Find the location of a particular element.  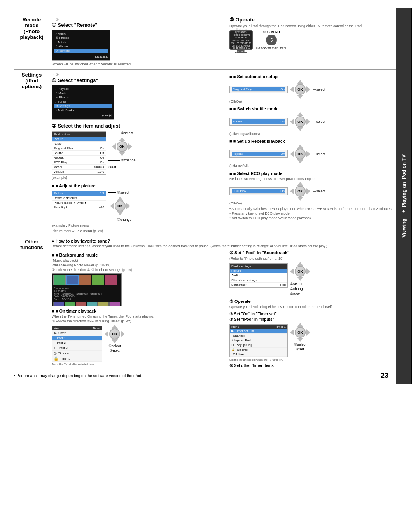

dpad-timer-1: OK is located at coordinates (115, 334).